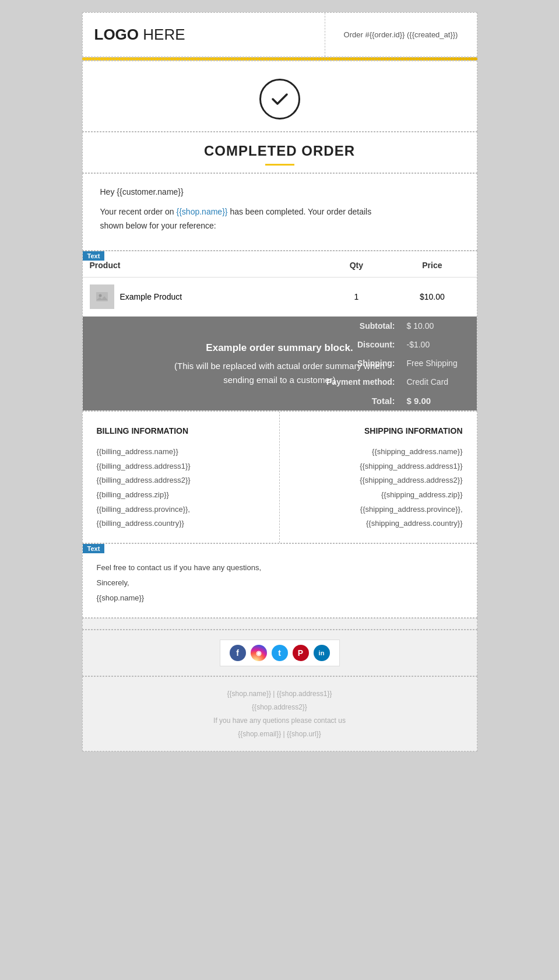 This screenshot has height=980, width=559. What do you see at coordinates (401, 35) in the screenshot?
I see `order-info: Order #{{order.id}} ({{created_at}})` at bounding box center [401, 35].